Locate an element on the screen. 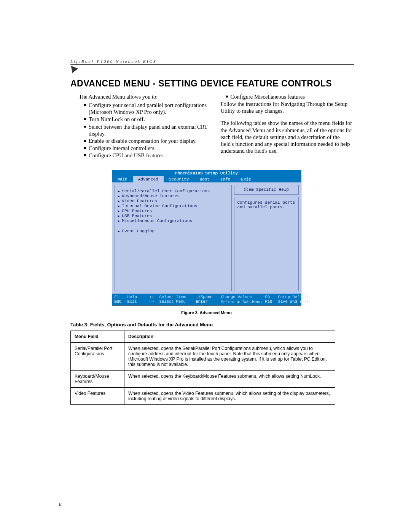 The width and height of the screenshot is (411, 532). bios-item: Internal Device Configurations is located at coordinates (173, 206).